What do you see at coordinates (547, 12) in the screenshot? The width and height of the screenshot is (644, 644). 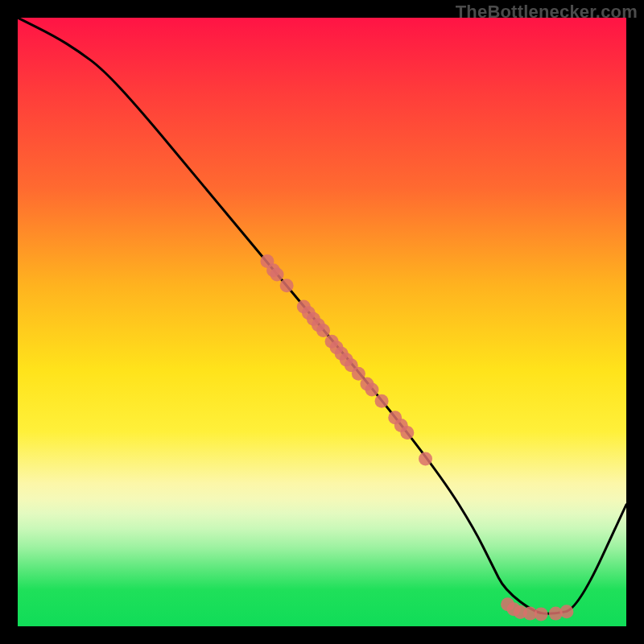 I see `watermark-label: TheBottlenecker.com` at bounding box center [547, 12].